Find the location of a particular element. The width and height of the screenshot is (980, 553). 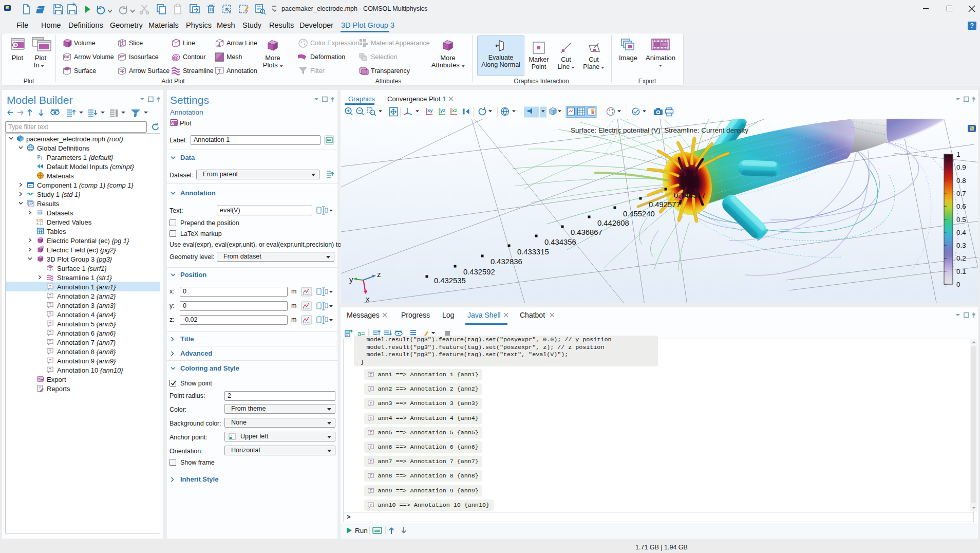

svg-text: Run is located at coordinates (362, 530).